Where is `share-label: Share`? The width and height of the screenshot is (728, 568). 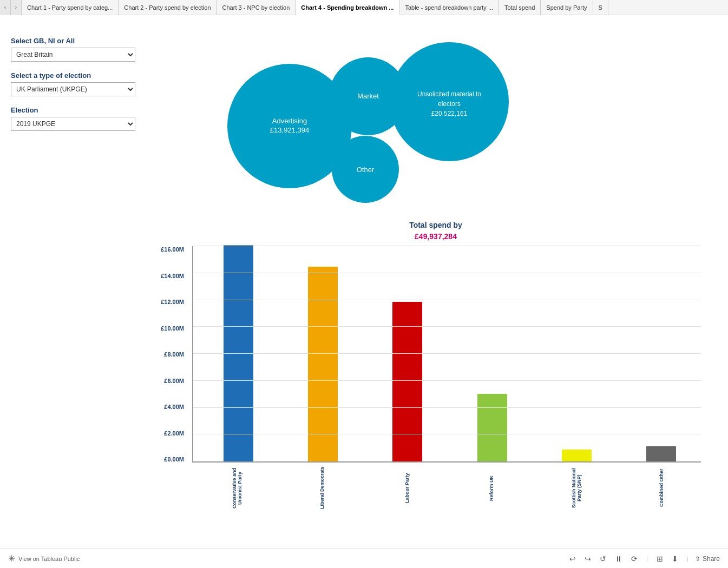
share-label: Share is located at coordinates (711, 559).